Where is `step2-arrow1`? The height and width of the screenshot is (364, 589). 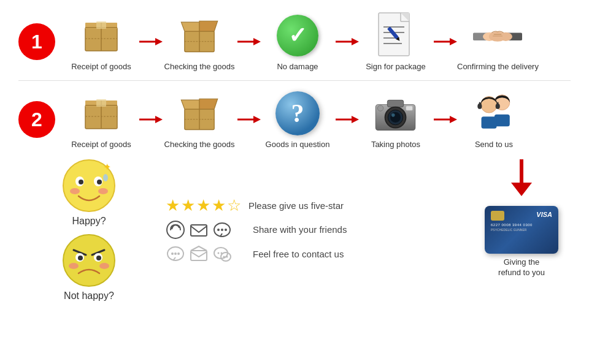
step2-arrow1 is located at coordinates (150, 119).